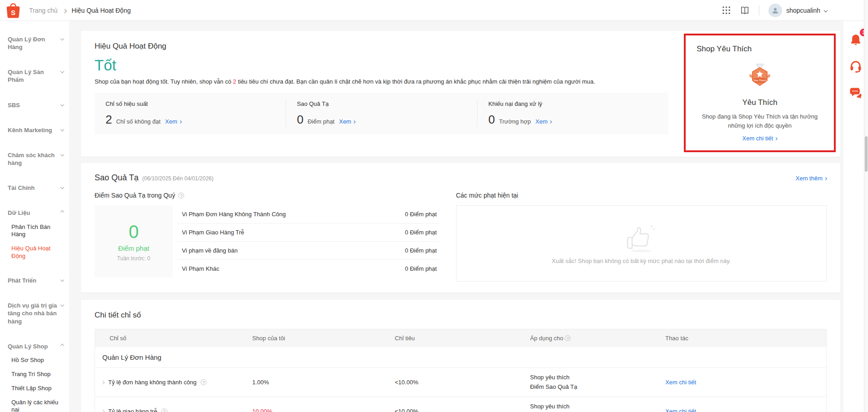  Describe the element at coordinates (866, 154) in the screenshot. I see `scrollbar-thumb` at that location.